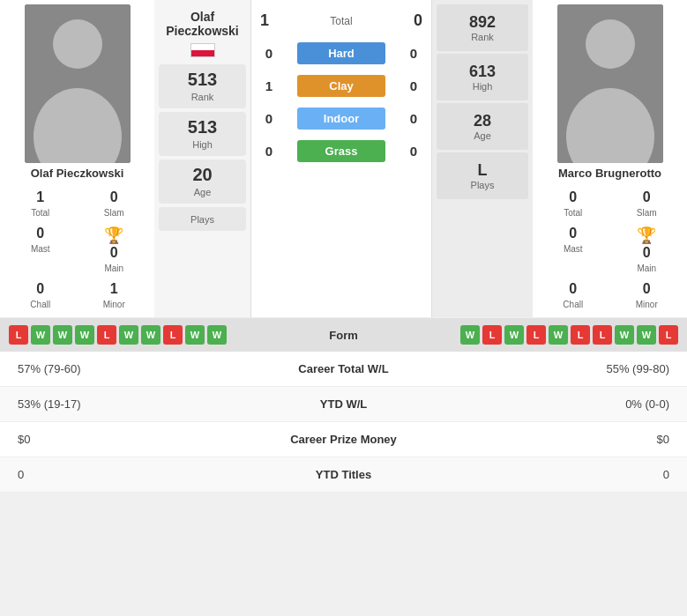 The width and height of the screenshot is (687, 616). What do you see at coordinates (41, 204) in the screenshot?
I see `left-total-cell: 1 Total` at bounding box center [41, 204].